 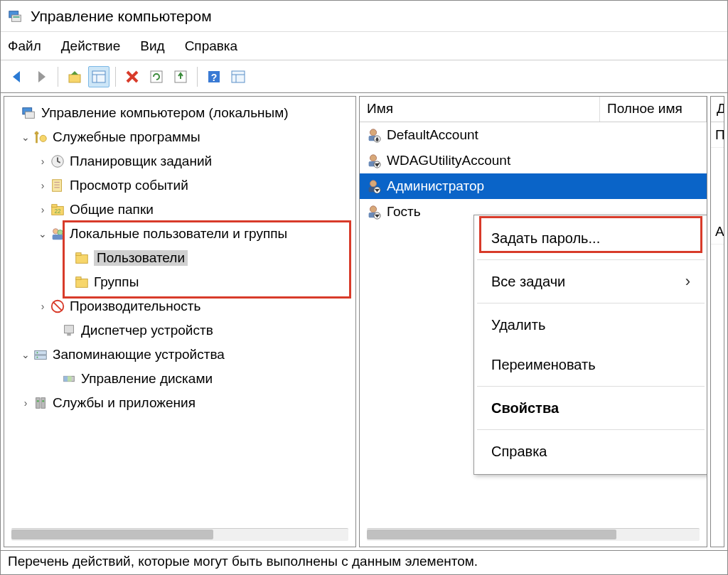 I want to click on menu-view: Вид, so click(x=152, y=46).